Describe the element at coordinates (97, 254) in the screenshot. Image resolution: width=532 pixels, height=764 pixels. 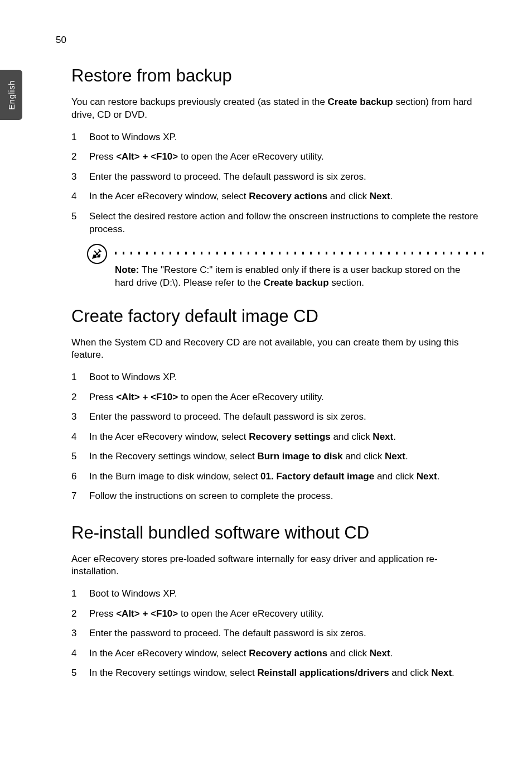
I see `note-icon` at that location.